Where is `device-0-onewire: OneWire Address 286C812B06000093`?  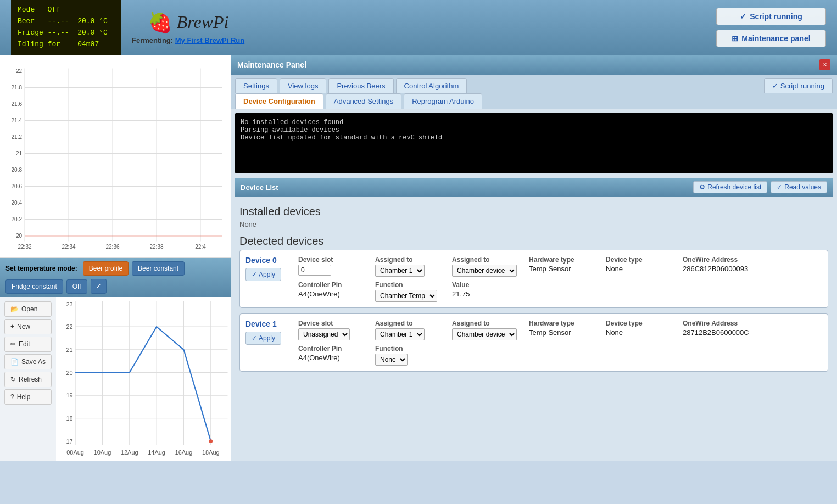 device-0-onewire: OneWire Address 286C812B06000093 is located at coordinates (716, 266).